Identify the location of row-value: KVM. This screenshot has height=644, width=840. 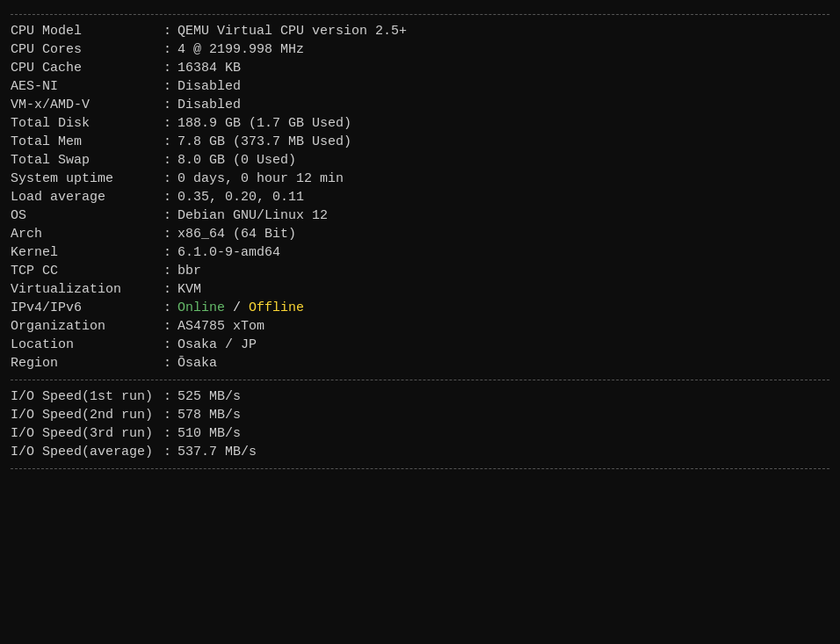
(503, 290).